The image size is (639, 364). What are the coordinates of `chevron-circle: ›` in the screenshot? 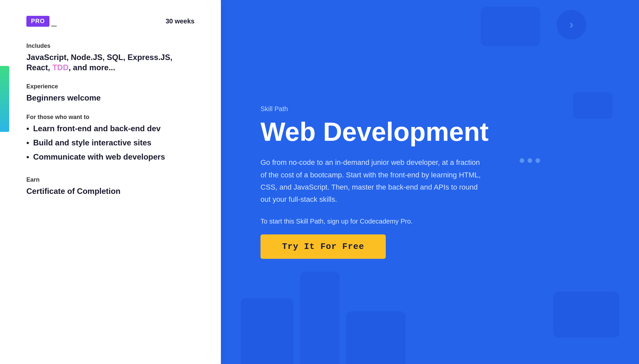 It's located at (571, 25).